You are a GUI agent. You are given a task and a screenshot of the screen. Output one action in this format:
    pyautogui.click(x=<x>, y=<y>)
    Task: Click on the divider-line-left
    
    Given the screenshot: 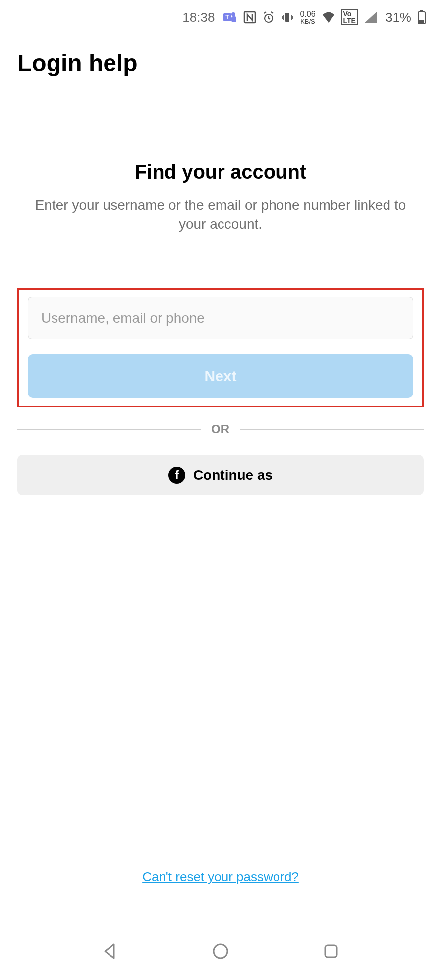 What is the action you would take?
    pyautogui.click(x=109, y=429)
    